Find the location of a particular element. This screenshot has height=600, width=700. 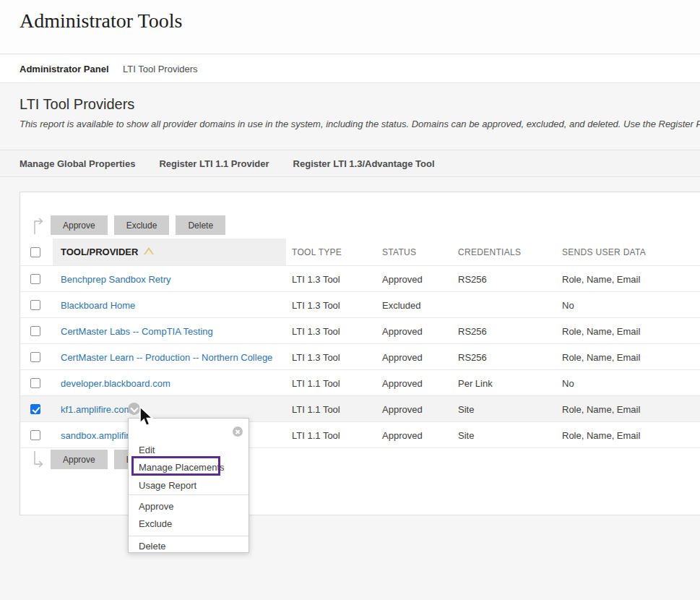

column-header-tool-type: TOOL TYPE is located at coordinates (316, 252).